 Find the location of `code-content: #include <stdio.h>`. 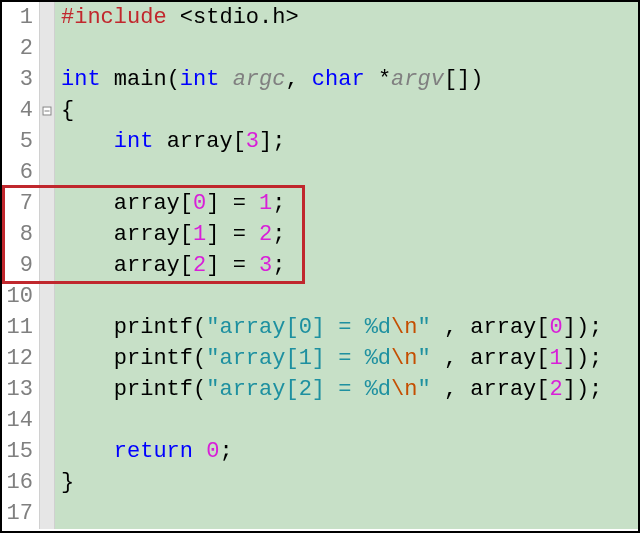

code-content: #include <stdio.h> is located at coordinates (346, 18).